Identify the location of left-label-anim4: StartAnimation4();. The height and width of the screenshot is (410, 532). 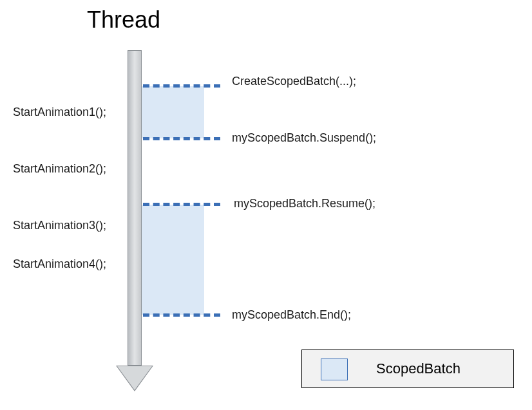
(59, 264).